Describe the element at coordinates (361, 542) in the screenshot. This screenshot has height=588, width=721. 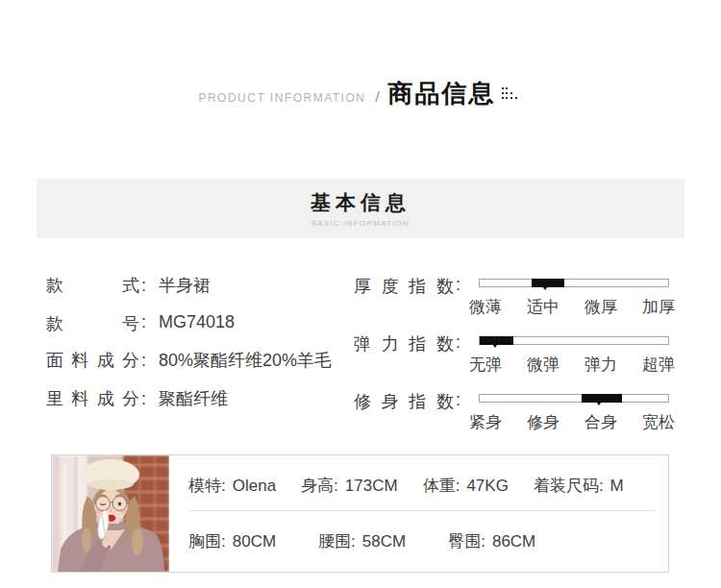
I see `model-stats-row-2: 胸围:80CM 腰围:58CM 臀围:86CM` at that location.